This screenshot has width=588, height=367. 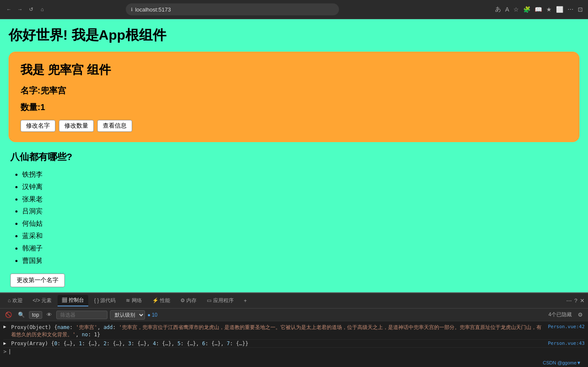 I want to click on favorites-button: ★, so click(x=549, y=9).